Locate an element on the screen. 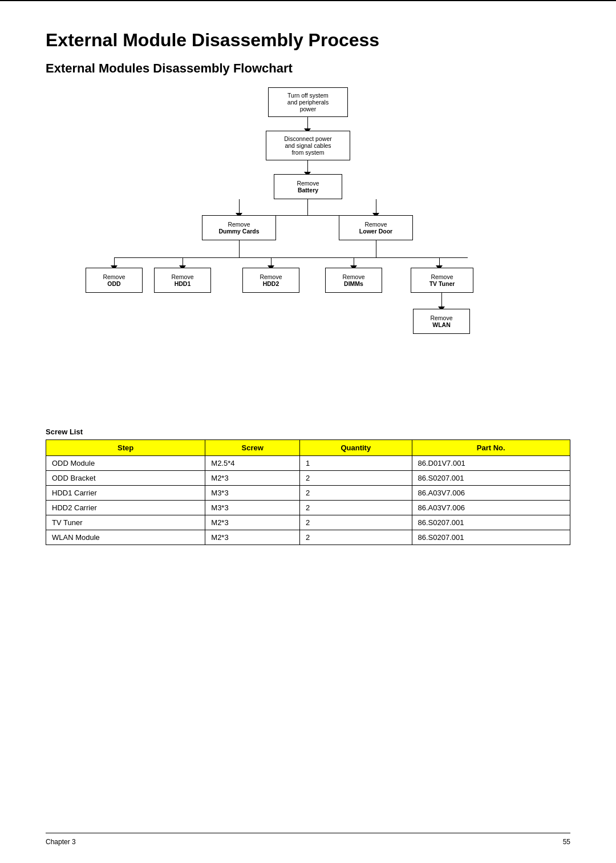  fc-node-tv-tuner: RemoveTV Tuner is located at coordinates (442, 280).